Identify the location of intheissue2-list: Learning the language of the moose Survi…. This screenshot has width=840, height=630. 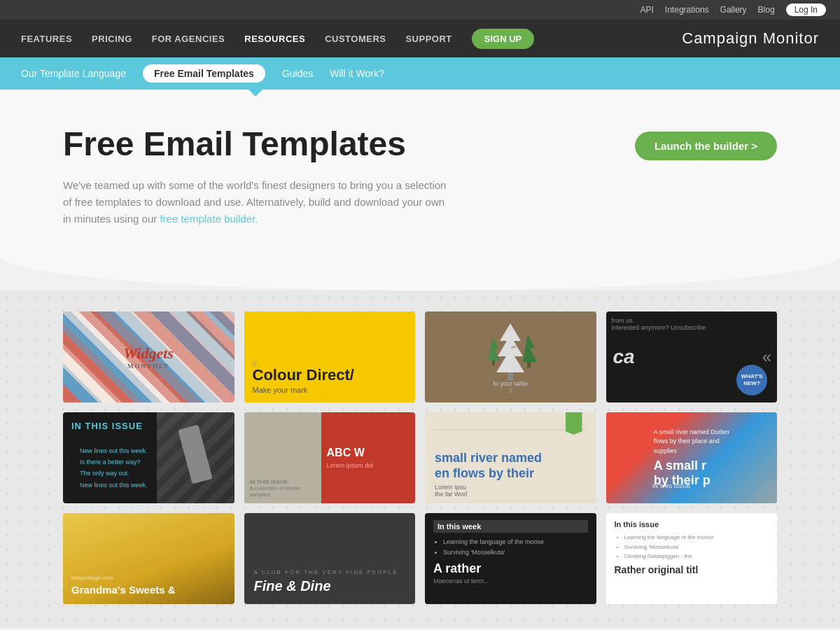
(692, 547).